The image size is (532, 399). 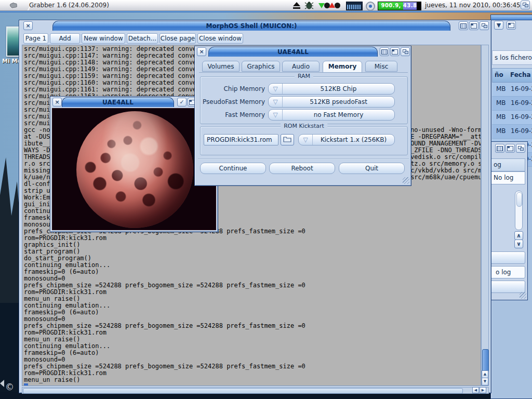 I want to click on shell-toolbar-detach-: Detach..., so click(x=142, y=38).